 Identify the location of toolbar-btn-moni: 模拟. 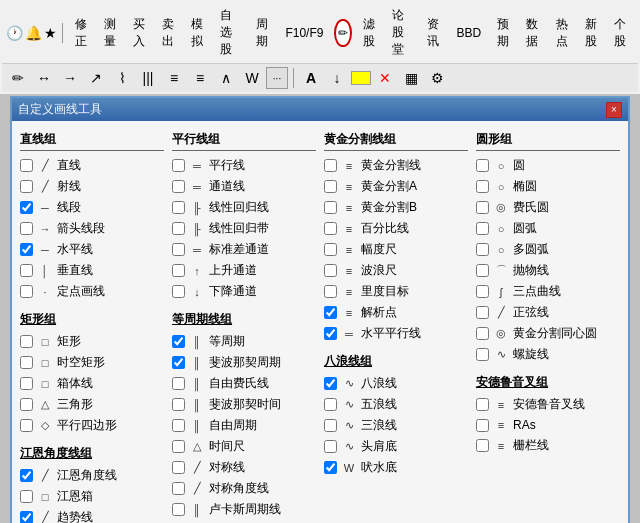
(198, 33).